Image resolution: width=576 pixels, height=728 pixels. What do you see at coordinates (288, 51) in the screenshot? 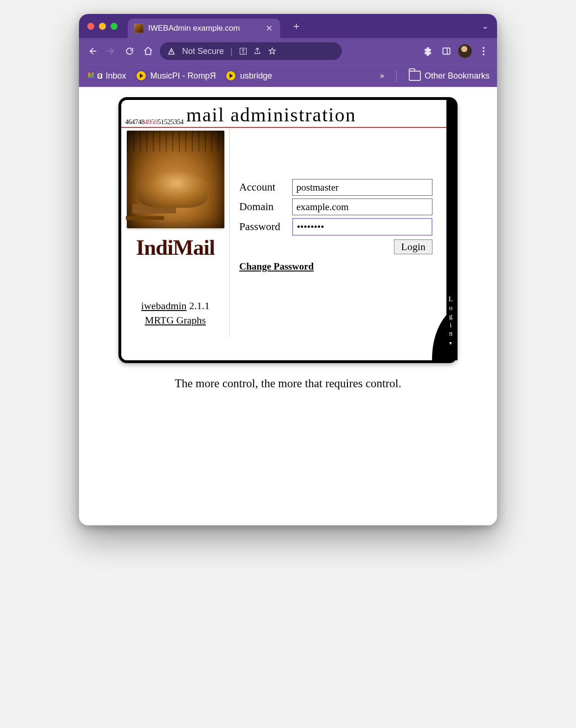
I see `address-bar: Not Secure | ⚿` at bounding box center [288, 51].